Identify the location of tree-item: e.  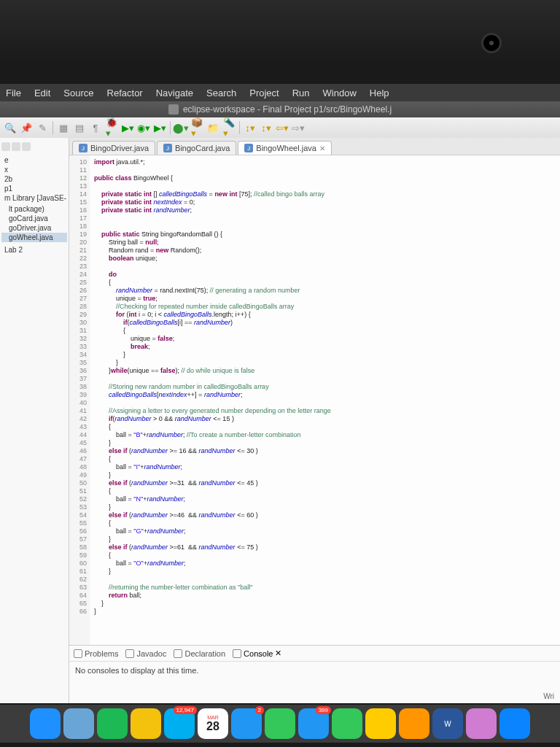
(34, 160).